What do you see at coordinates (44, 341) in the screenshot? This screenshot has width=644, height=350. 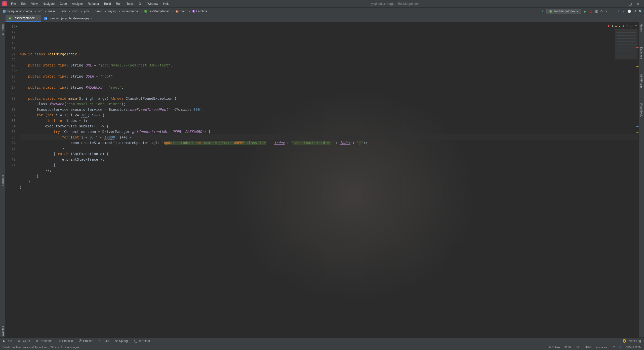 I see `tool-tab-problems: ⊘ Problems` at bounding box center [44, 341].